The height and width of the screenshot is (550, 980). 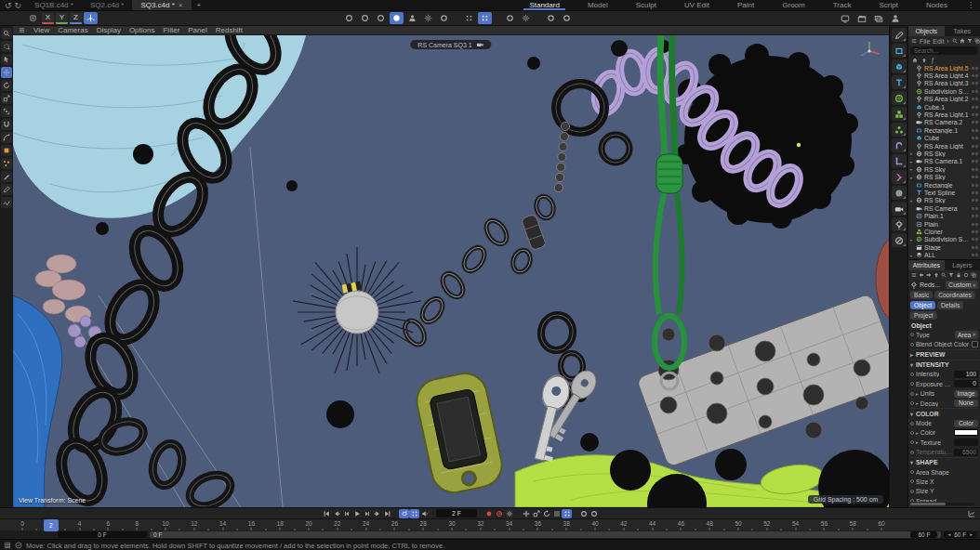 What do you see at coordinates (350, 19) in the screenshot?
I see `simulate-icon` at bounding box center [350, 19].